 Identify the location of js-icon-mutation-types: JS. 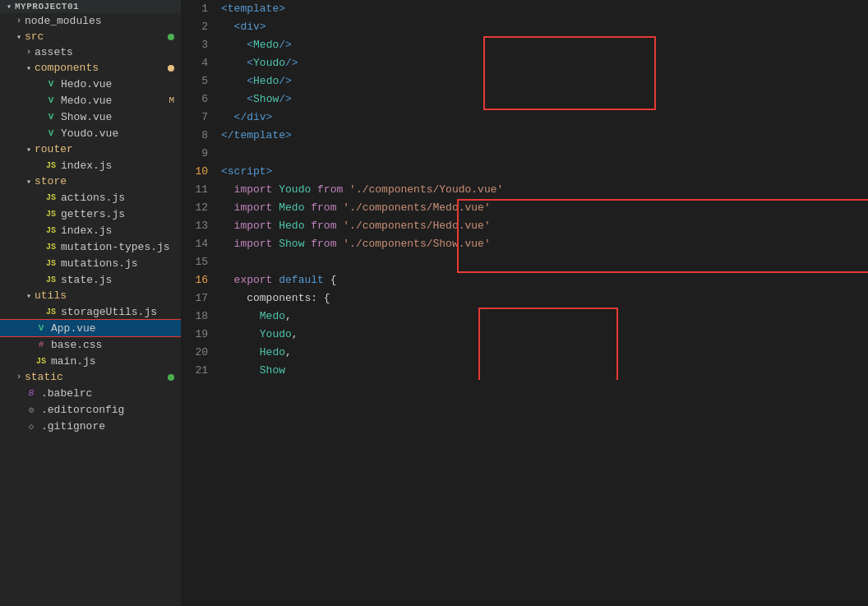
(51, 247).